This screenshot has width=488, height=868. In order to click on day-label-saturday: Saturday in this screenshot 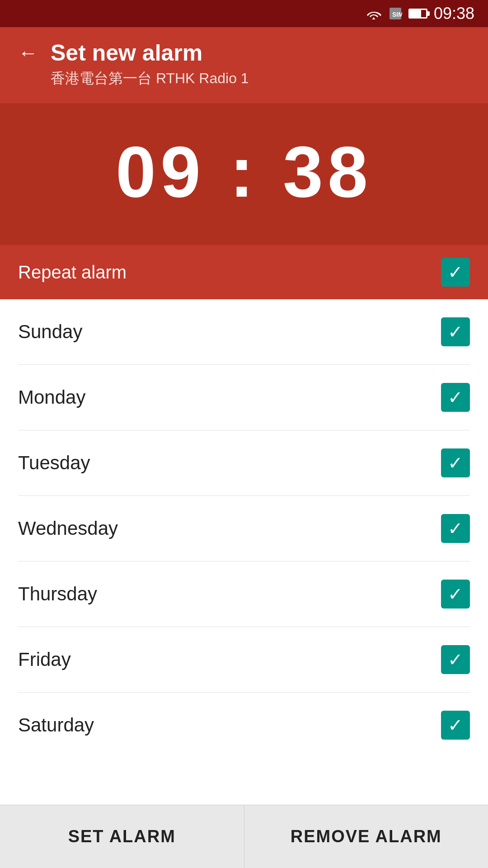, I will do `click(56, 725)`.